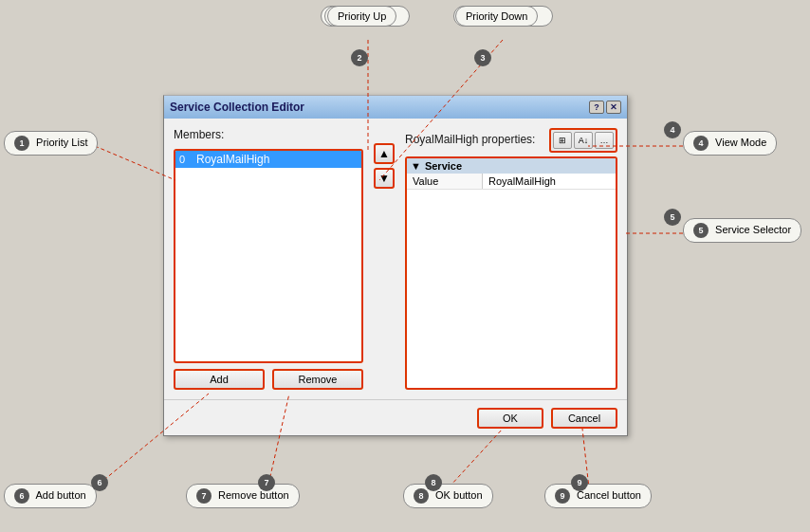  I want to click on callout-circle-4: 4, so click(672, 130).